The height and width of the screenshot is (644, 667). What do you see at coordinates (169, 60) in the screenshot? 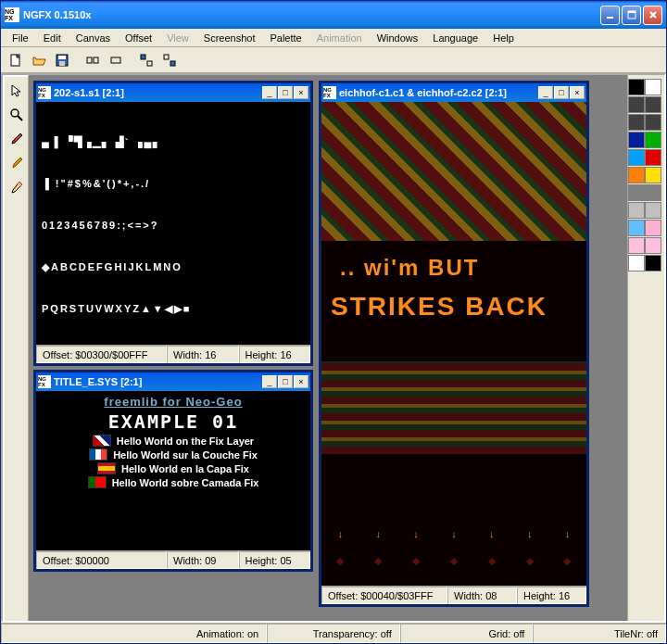
I see `tool-d-button` at bounding box center [169, 60].